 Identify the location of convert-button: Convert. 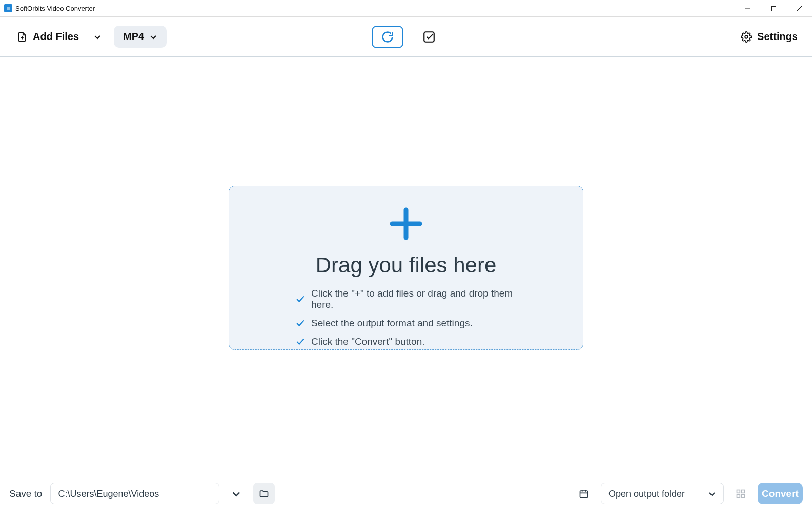
(780, 494).